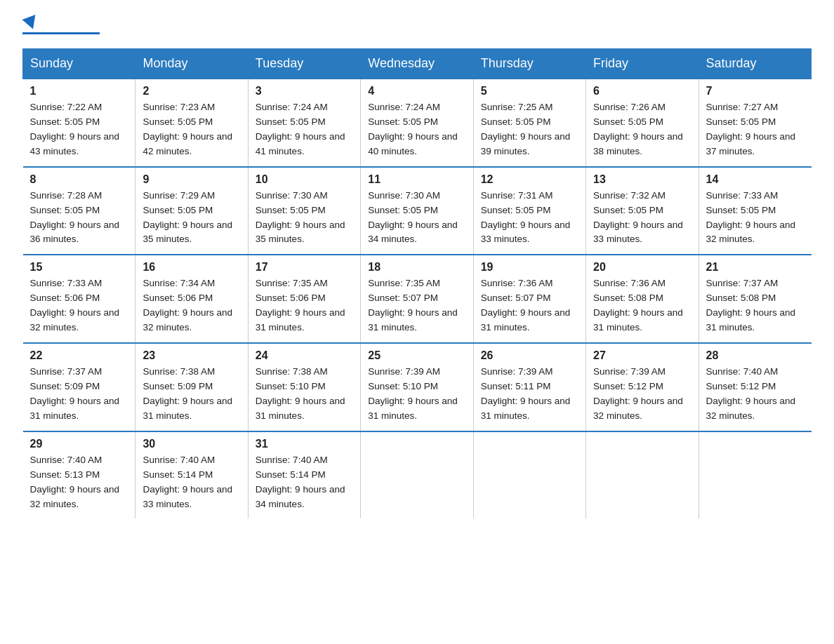 This screenshot has width=834, height=644. What do you see at coordinates (61, 34) in the screenshot?
I see `logo-underline` at bounding box center [61, 34].